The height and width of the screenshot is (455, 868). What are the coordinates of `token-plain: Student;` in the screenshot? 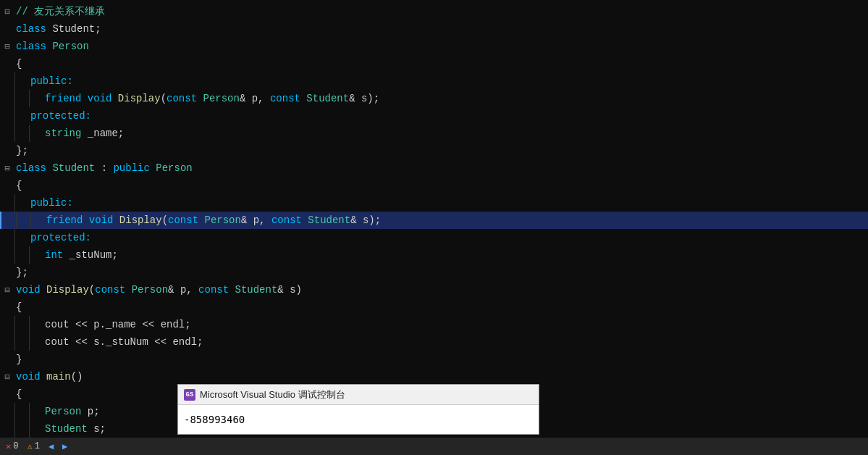 It's located at (74, 29).